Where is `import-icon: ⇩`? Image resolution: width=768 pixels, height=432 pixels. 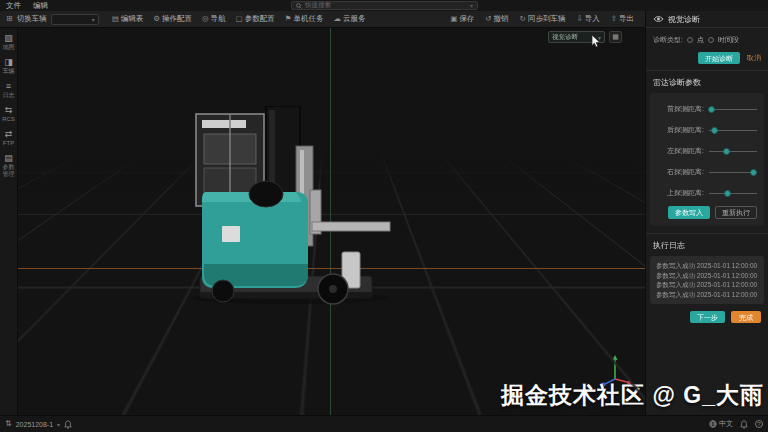 import-icon: ⇩ is located at coordinates (579, 19).